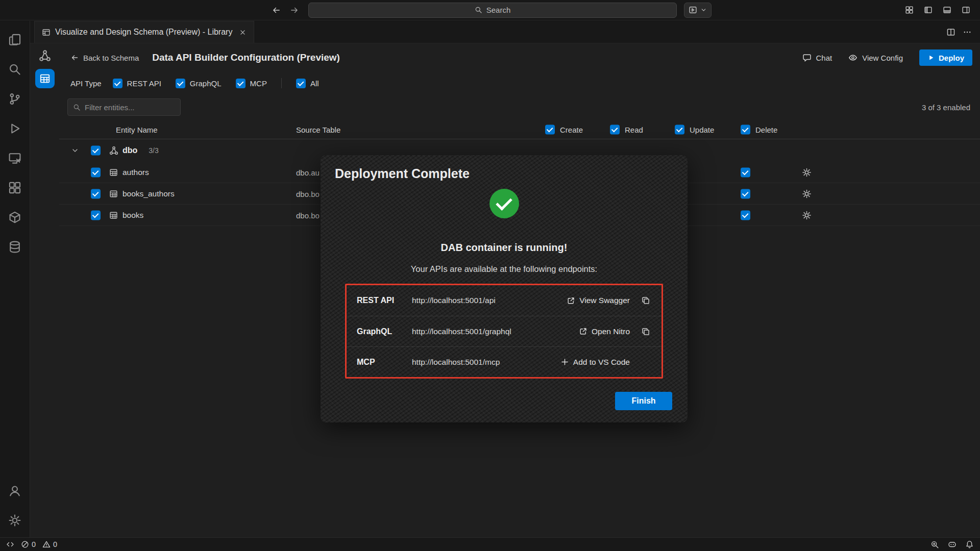 The height and width of the screenshot is (551, 980). Describe the element at coordinates (199, 84) in the screenshot. I see `graphql-checkbox-item: GraphQL` at that location.